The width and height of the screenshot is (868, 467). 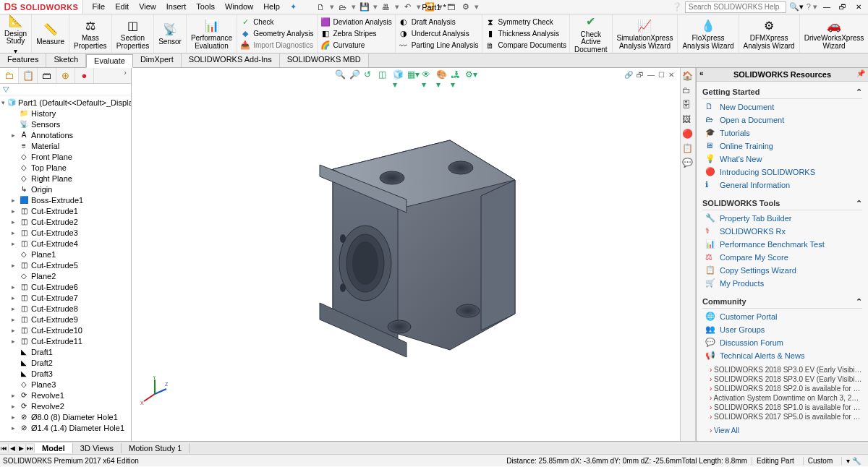 I want to click on tree-item: ▸⊘Ø1.4 (1.4) Diameter Hole1, so click(x=65, y=428).